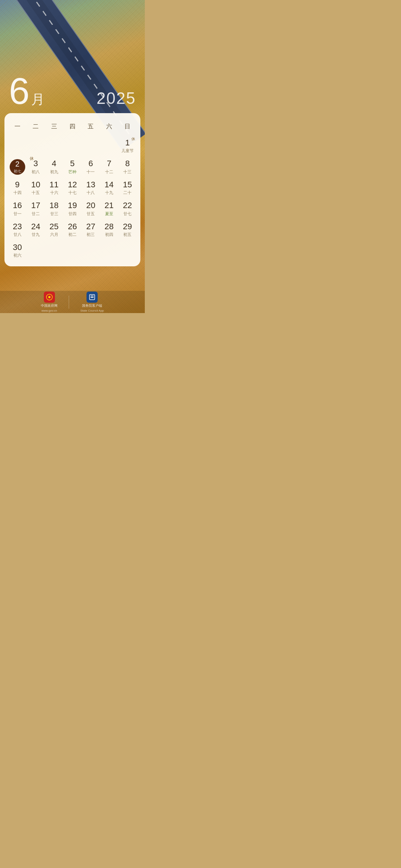  What do you see at coordinates (54, 172) in the screenshot?
I see `day-lunar: 初九` at bounding box center [54, 172].